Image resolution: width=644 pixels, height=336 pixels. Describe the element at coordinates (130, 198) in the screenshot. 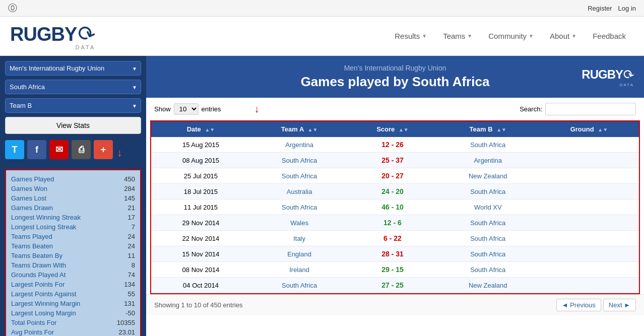

I see `stats-value: 145` at that location.